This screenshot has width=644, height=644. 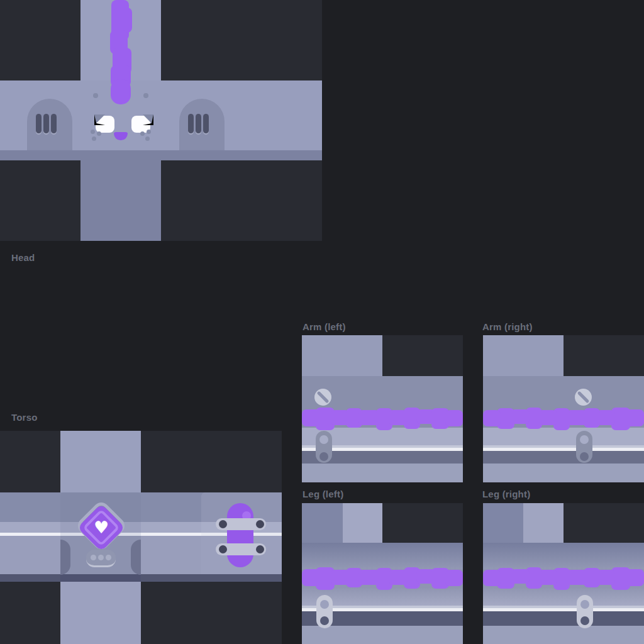 What do you see at coordinates (382, 574) in the screenshot?
I see `leg-left-texture-tile` at bounding box center [382, 574].